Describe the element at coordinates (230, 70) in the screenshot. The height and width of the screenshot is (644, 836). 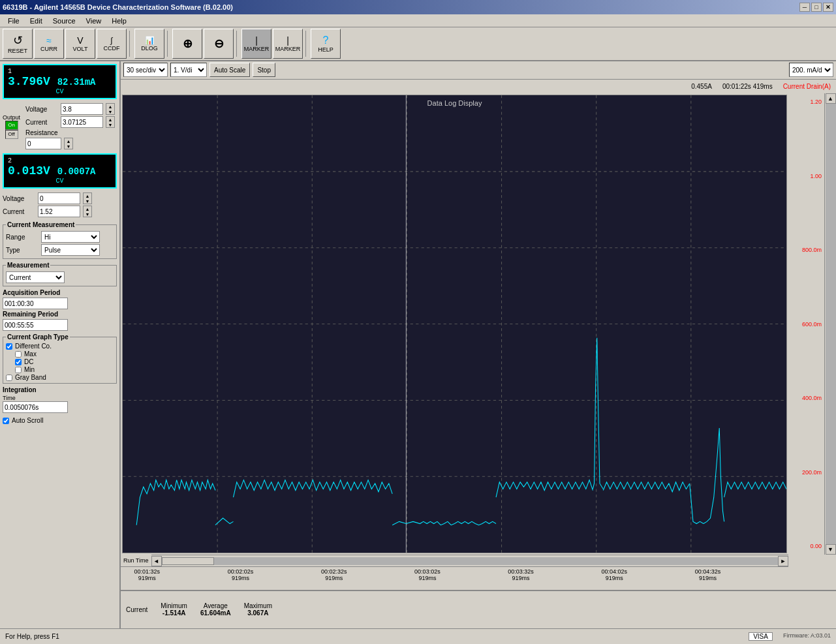
I see `auto-scale-button: Auto Scale` at that location.